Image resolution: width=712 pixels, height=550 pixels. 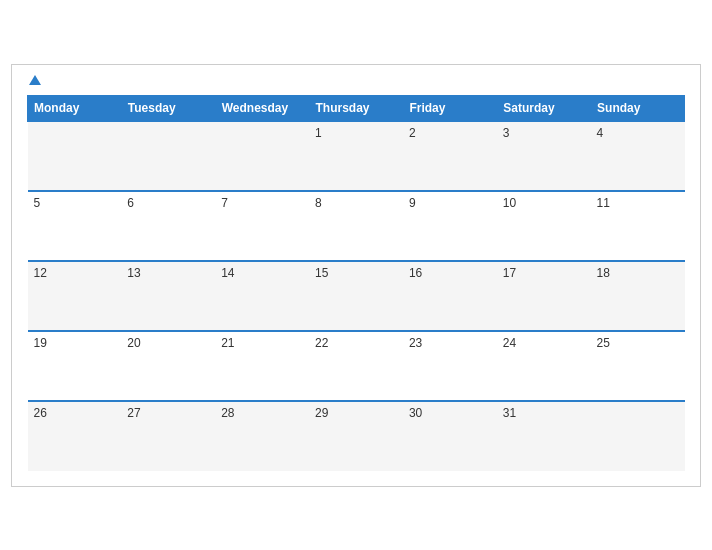 What do you see at coordinates (40, 273) in the screenshot?
I see `day-number: 12` at bounding box center [40, 273].